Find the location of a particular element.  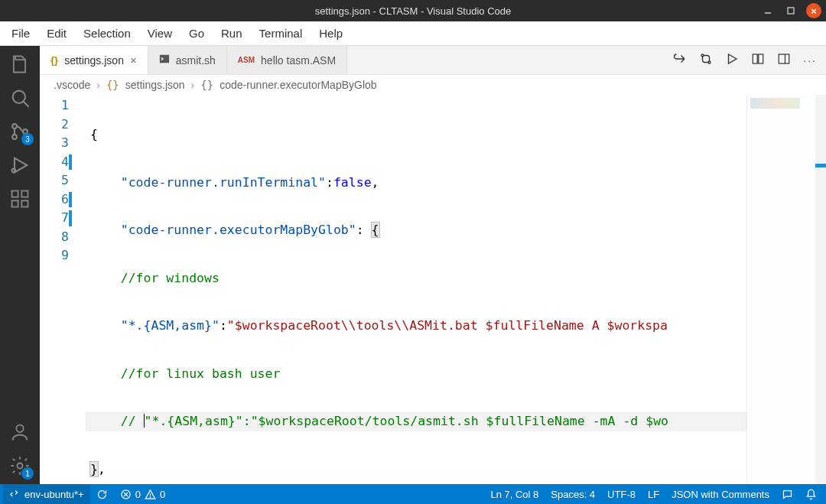

search-icon is located at coordinates (20, 98).